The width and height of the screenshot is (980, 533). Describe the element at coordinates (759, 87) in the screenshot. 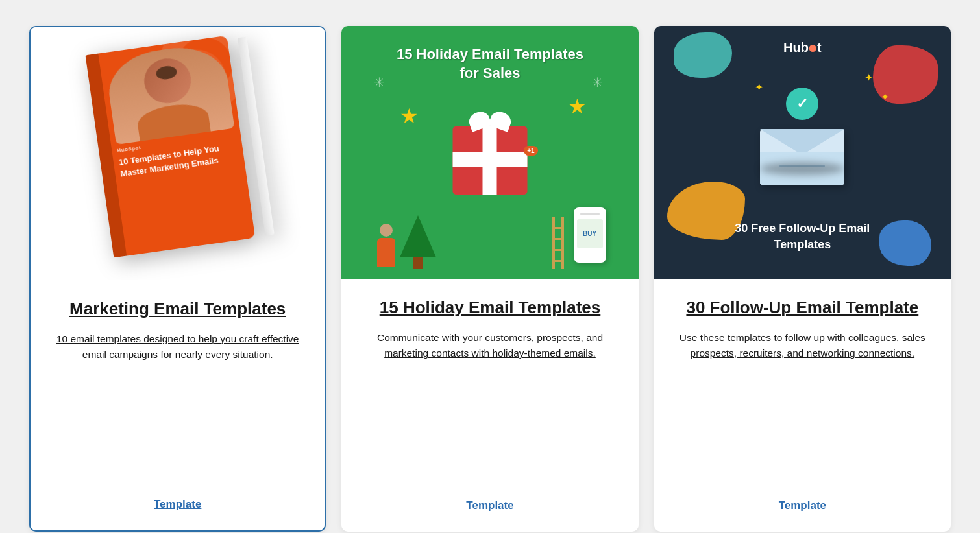

I see `sparkle-icon-1: ✦` at that location.